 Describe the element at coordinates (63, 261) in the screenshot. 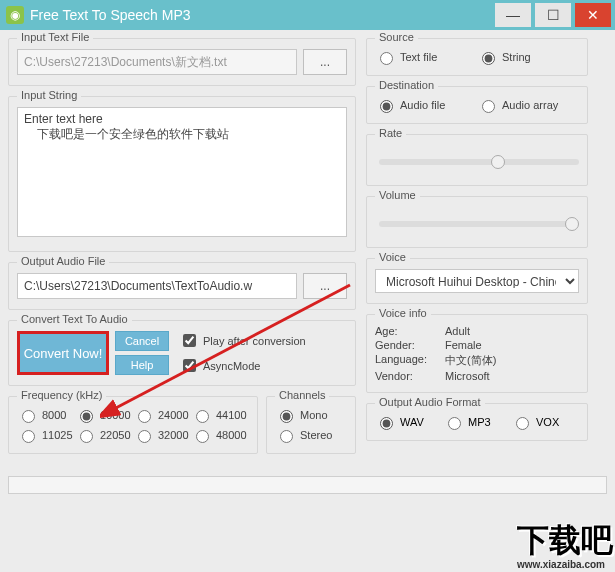

I see `output-audio-file-legend: Output Audio File` at that location.